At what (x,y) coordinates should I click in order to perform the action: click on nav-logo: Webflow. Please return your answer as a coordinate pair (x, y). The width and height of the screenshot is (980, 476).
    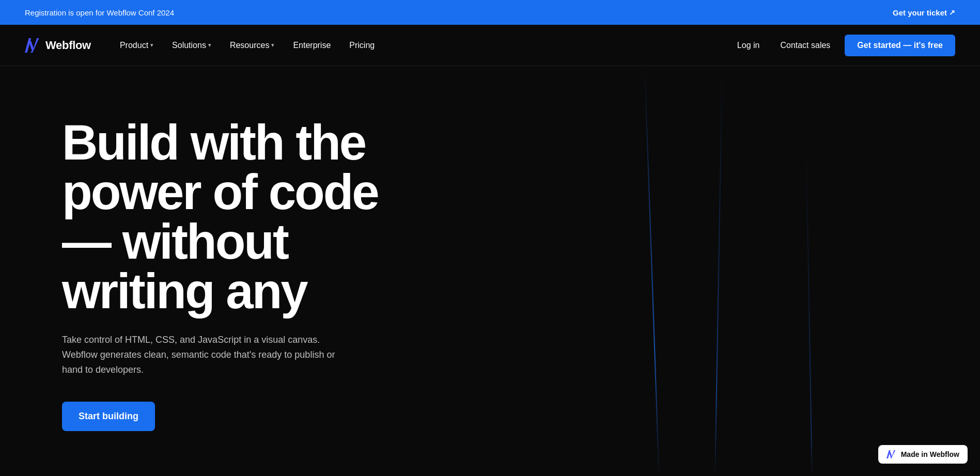
    Looking at the image, I should click on (58, 45).